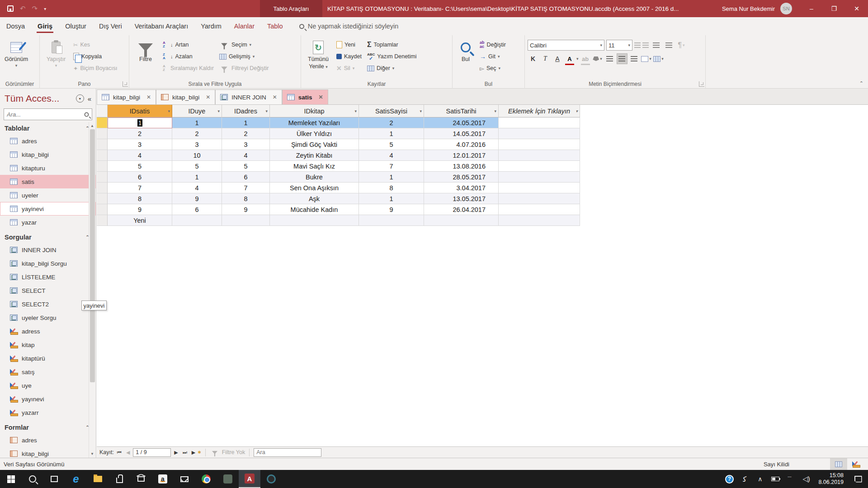 This screenshot has height=488, width=868. Describe the element at coordinates (48, 291) in the screenshot. I see `nav-query-select: SELECT` at that location.